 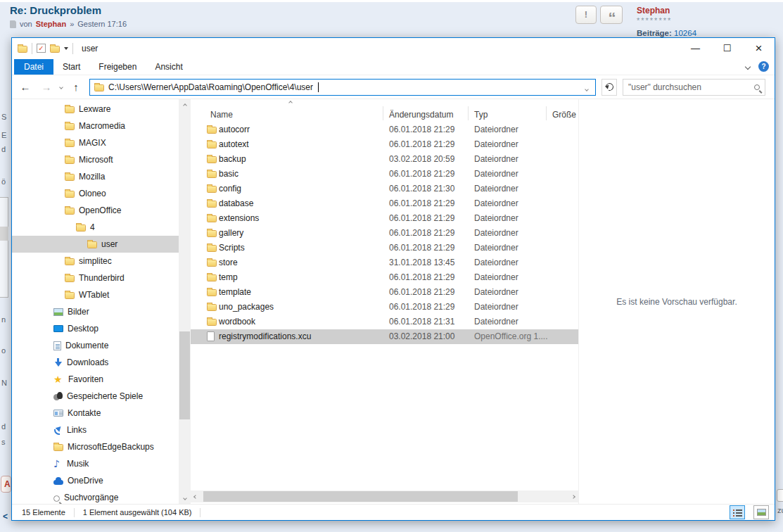 What do you see at coordinates (586, 15) in the screenshot?
I see `report-post-button: !` at bounding box center [586, 15].